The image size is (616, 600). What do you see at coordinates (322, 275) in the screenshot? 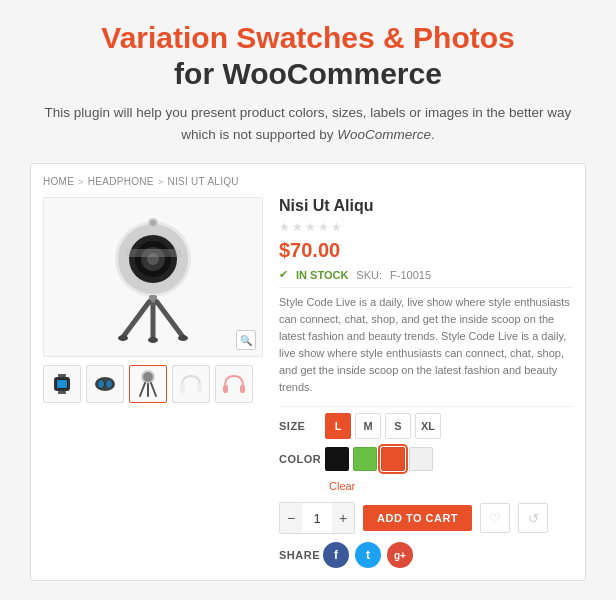
I see `in-stock-badge: IN STOCK` at bounding box center [322, 275].